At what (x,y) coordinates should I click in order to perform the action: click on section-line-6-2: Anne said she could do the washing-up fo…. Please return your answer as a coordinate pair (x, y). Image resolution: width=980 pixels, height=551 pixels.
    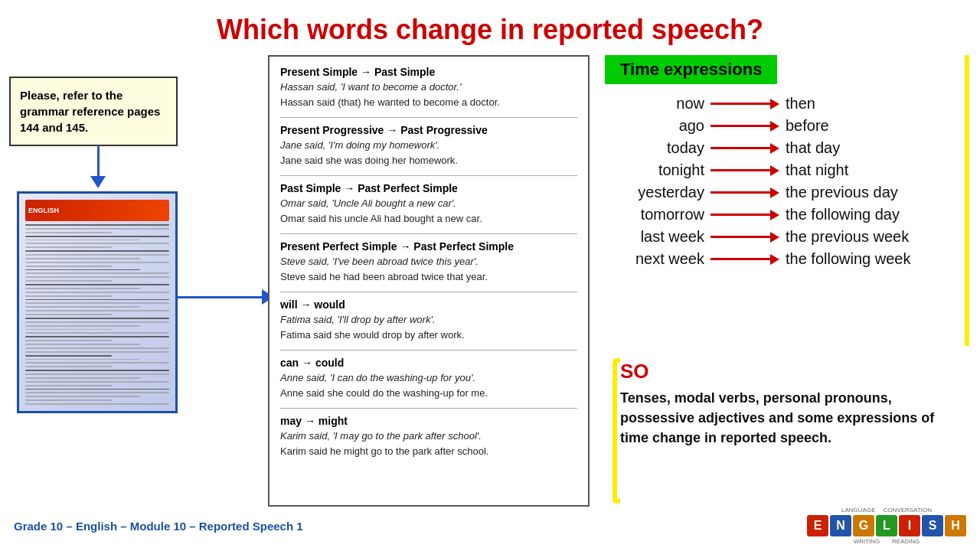
    Looking at the image, I should click on (429, 393).